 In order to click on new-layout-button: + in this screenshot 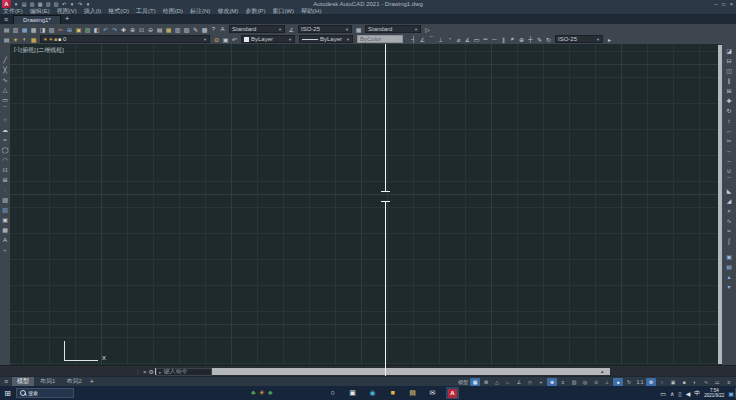, I will do `click(92, 382)`.